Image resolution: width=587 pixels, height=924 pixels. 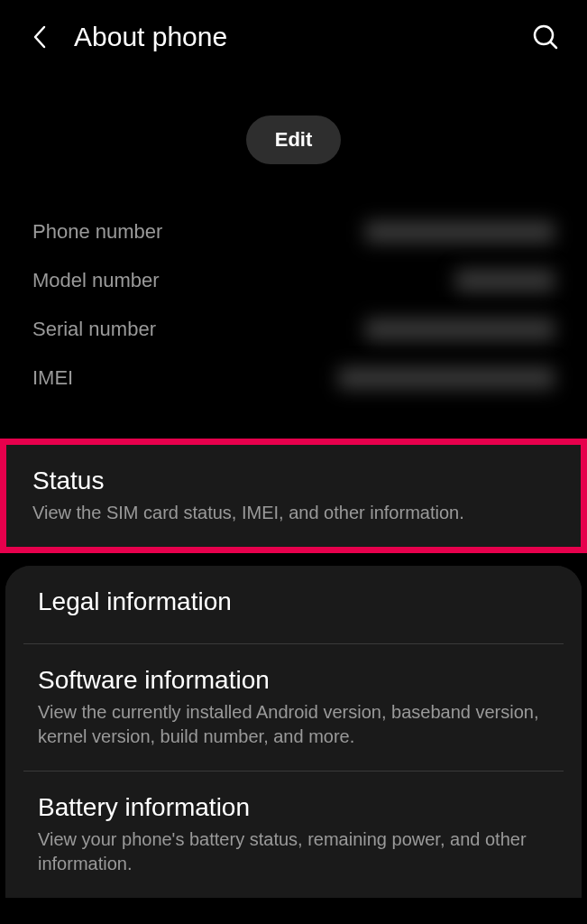 What do you see at coordinates (294, 605) in the screenshot?
I see `menu-item-legal: Legal information` at bounding box center [294, 605].